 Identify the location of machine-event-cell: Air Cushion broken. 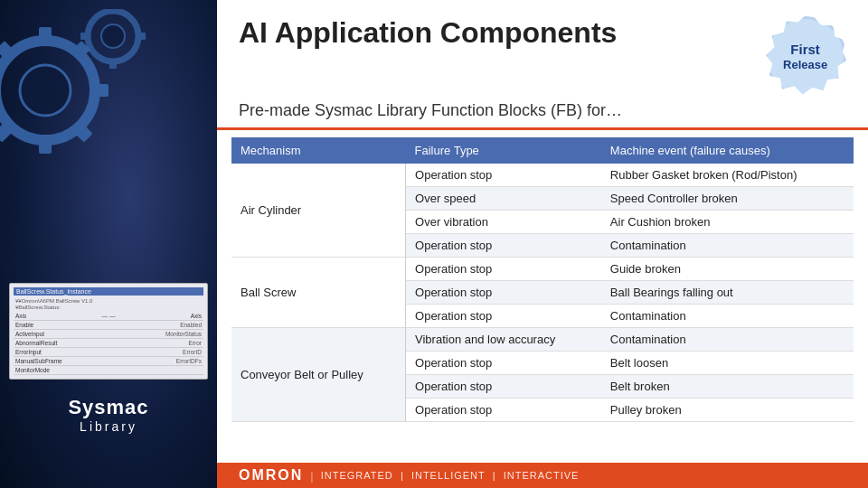
(727, 222).